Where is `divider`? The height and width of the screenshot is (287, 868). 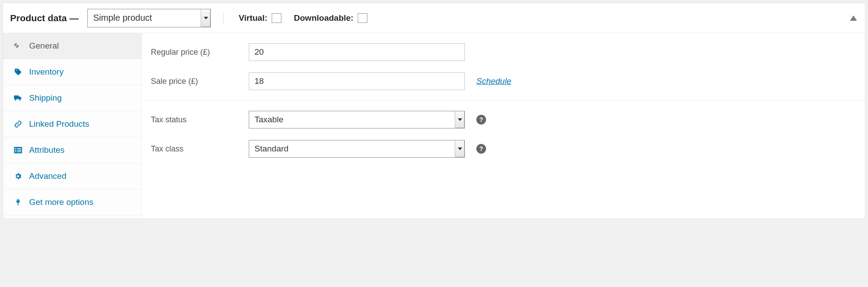 divider is located at coordinates (223, 18).